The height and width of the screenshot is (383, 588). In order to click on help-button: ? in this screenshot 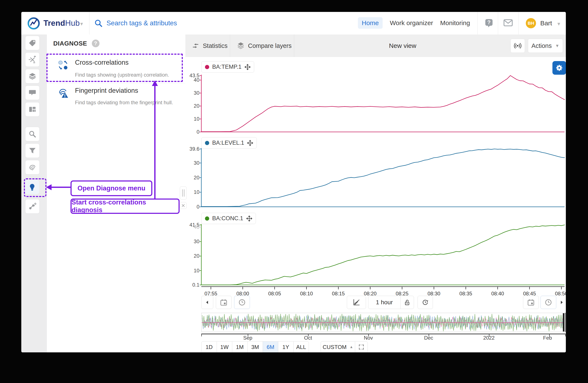, I will do `click(489, 24)`.